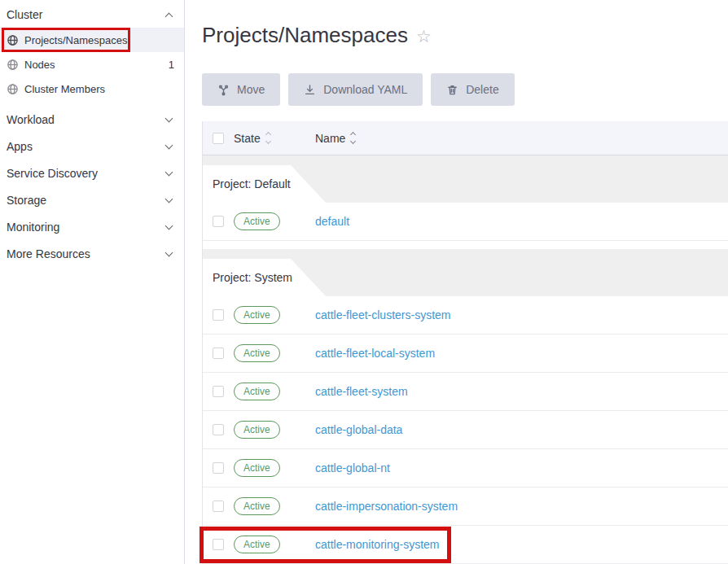 The image size is (728, 564). I want to click on group-row-default: Project: Default, so click(466, 179).